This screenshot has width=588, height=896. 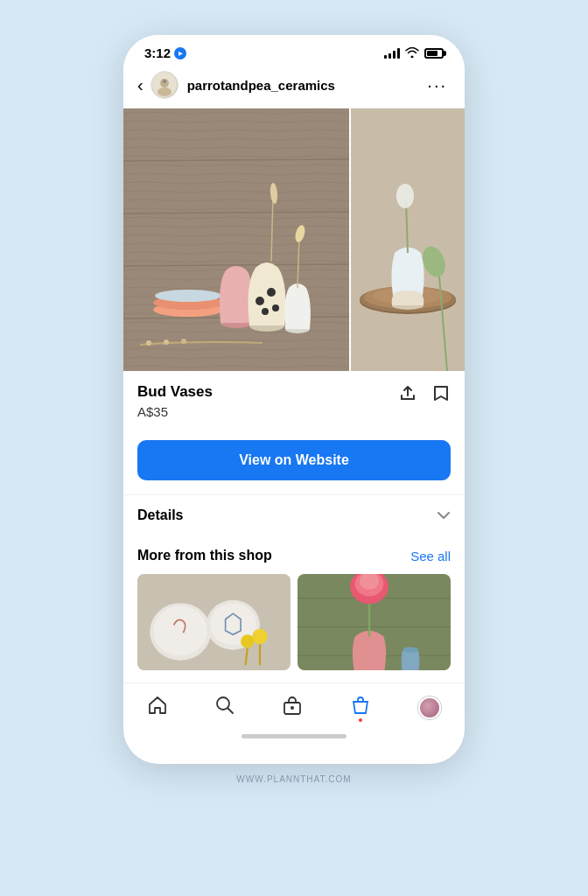 I want to click on product-info: Bud Vases A$35, so click(x=294, y=401).